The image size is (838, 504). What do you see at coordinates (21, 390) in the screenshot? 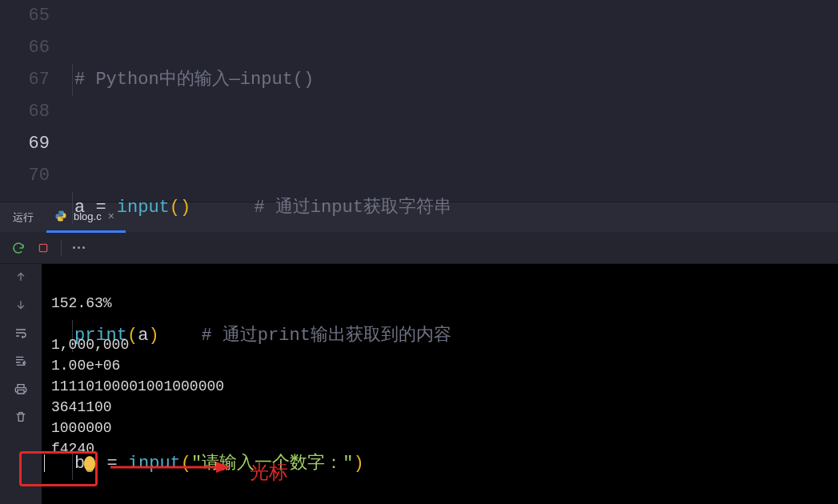
I see `print-icon` at bounding box center [21, 390].